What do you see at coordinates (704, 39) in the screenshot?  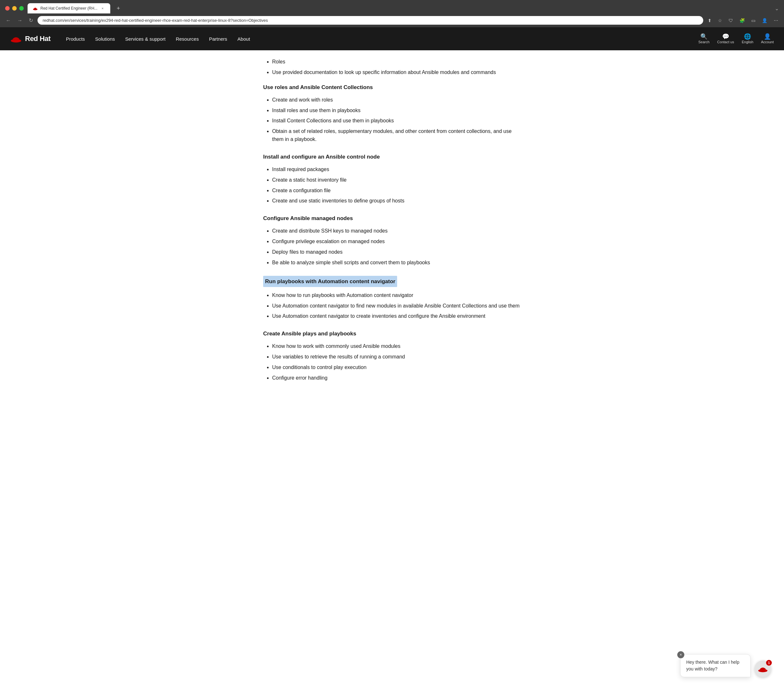 I see `search-action: 🔍 Search` at bounding box center [704, 39].